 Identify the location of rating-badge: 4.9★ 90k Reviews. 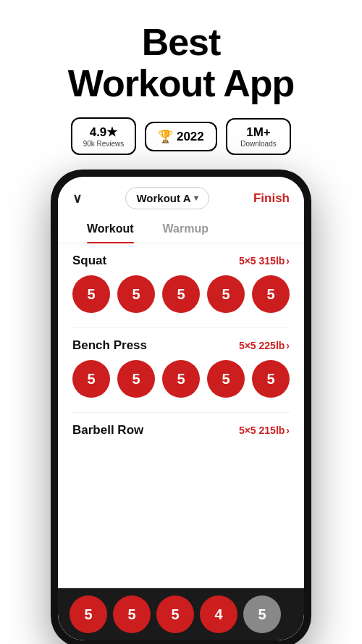
(104, 136).